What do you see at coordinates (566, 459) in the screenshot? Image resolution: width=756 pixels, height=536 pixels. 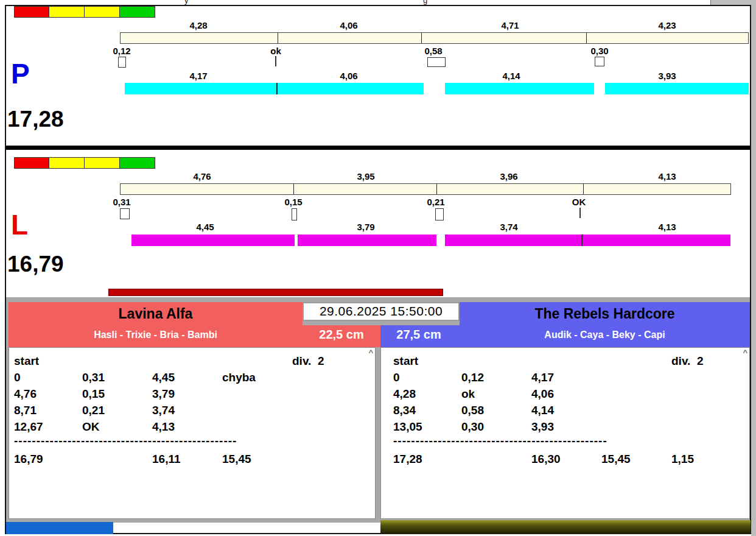 I see `total-net: 16,30` at bounding box center [566, 459].